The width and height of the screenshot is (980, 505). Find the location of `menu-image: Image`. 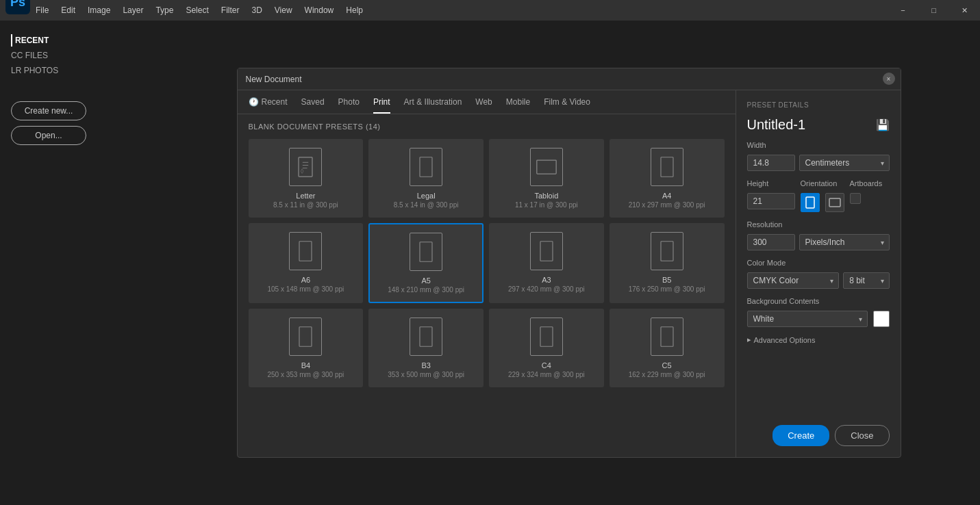

menu-image: Image is located at coordinates (99, 10).